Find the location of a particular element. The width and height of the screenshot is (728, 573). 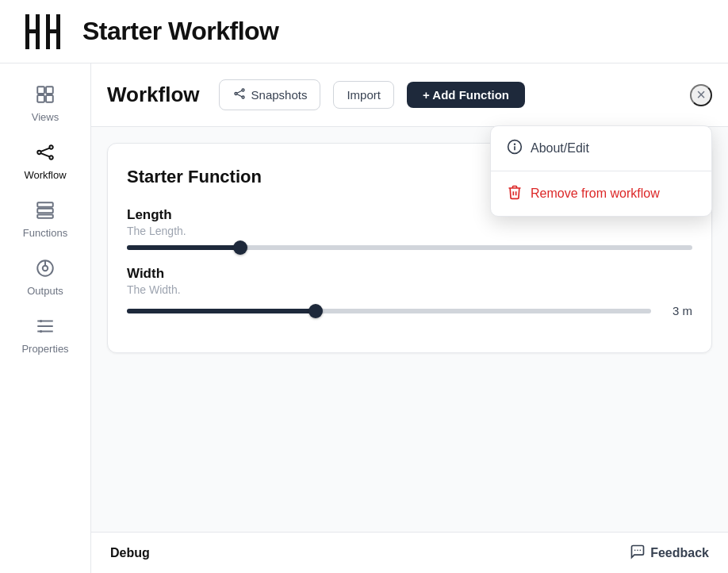

close-button: × is located at coordinates (701, 95).